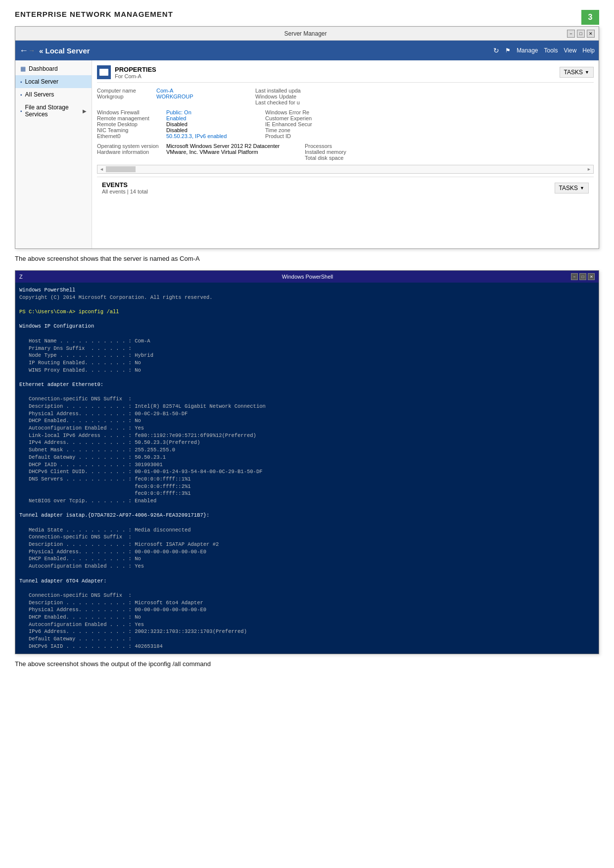 The height and width of the screenshot is (868, 614). Describe the element at coordinates (425, 102) in the screenshot. I see `right-col-3: Last checked for u` at that location.